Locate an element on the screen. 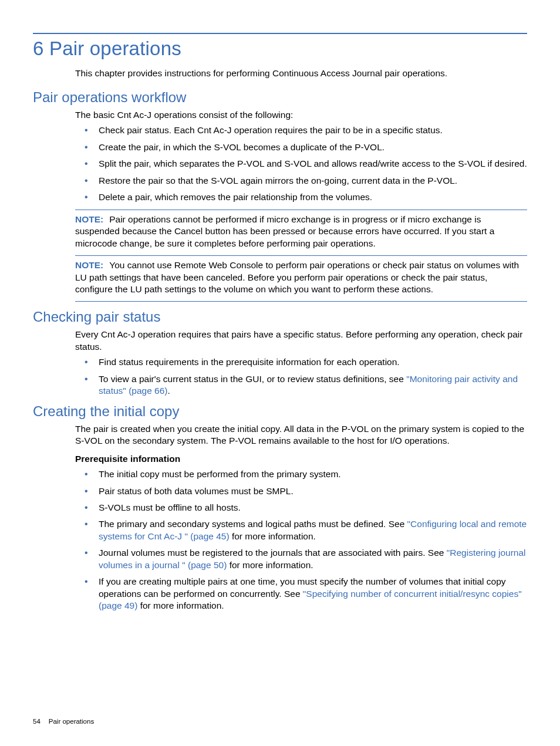  list-item-text: . is located at coordinates (169, 391).